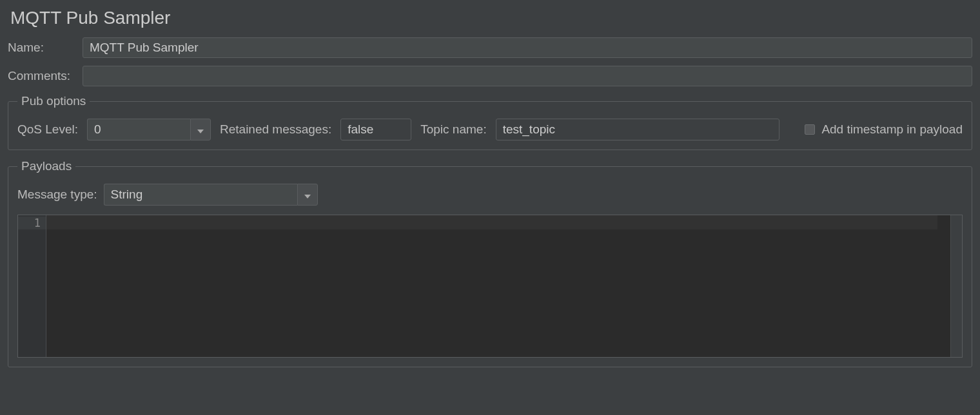 This screenshot has height=415, width=980. I want to click on page-title: MQTT Pub Sampler, so click(491, 18).